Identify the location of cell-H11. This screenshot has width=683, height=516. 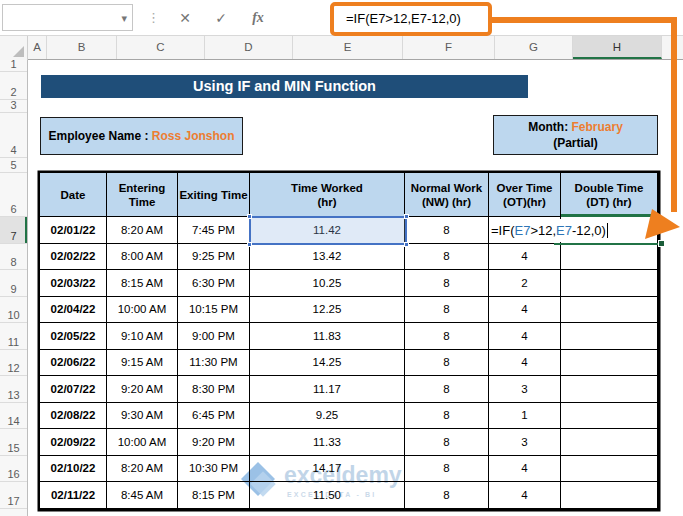
(610, 336).